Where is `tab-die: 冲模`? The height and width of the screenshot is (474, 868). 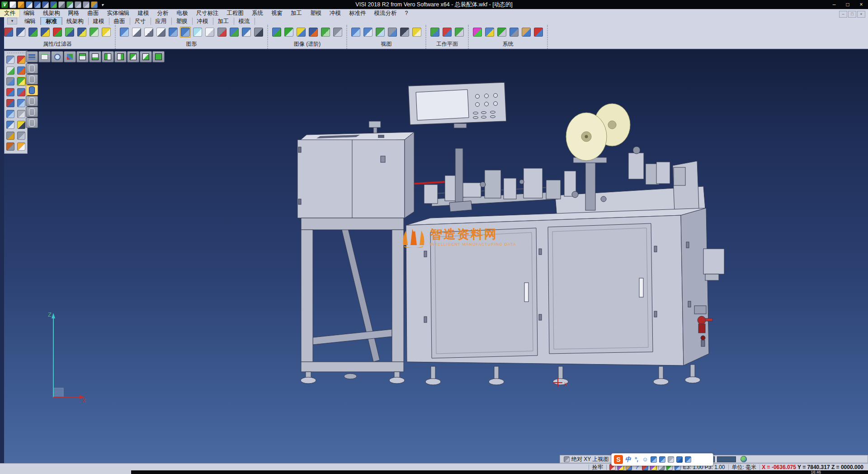
tab-die: 冲模 is located at coordinates (203, 21).